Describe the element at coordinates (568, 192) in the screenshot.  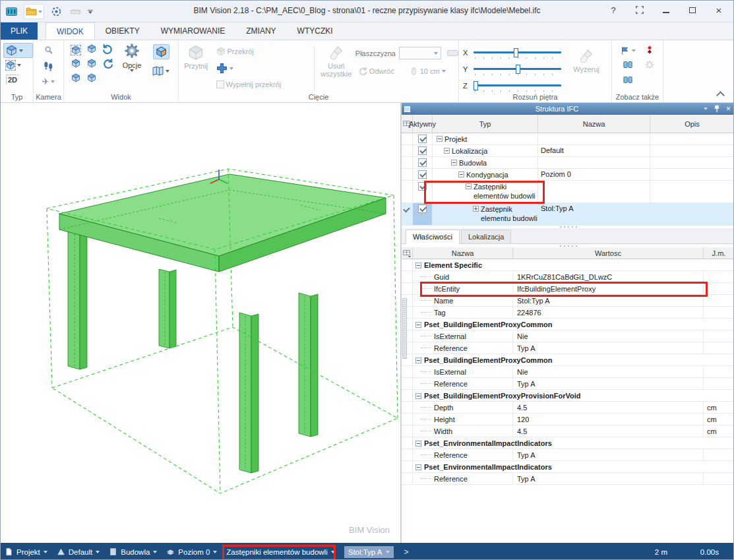
I see `tree-row: Zastępniki elementów budowli` at that location.